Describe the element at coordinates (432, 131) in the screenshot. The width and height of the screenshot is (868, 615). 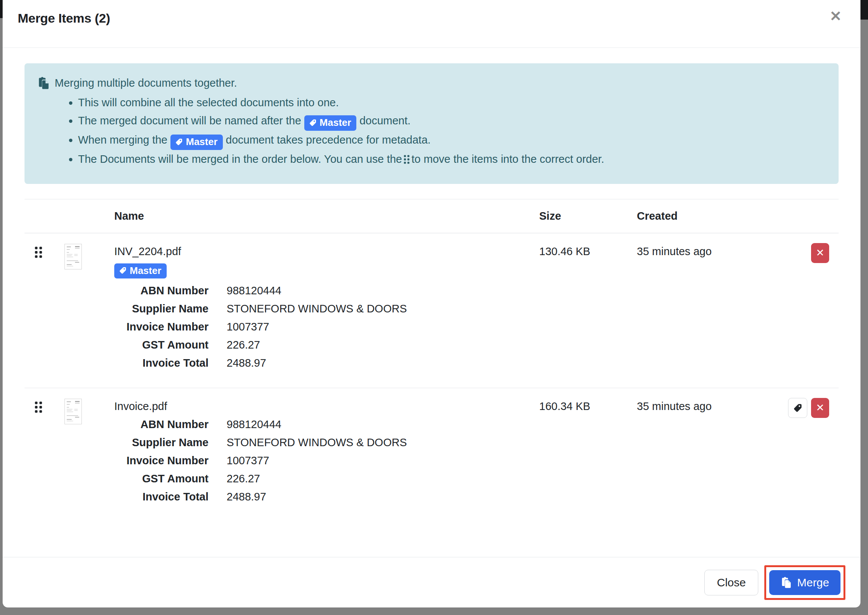
I see `info-bullet-list: This will combine all the selected docum…` at that location.